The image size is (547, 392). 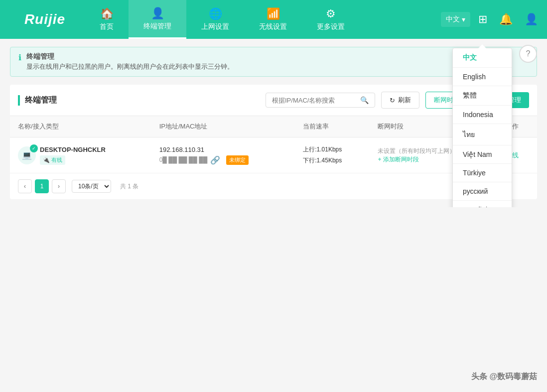 What do you see at coordinates (34, 148) in the screenshot?
I see `device-status-badge: ✓` at bounding box center [34, 148].